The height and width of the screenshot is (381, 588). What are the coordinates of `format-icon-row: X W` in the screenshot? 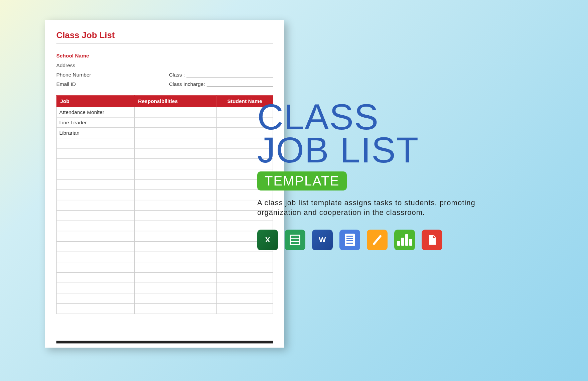 It's located at (391, 240).